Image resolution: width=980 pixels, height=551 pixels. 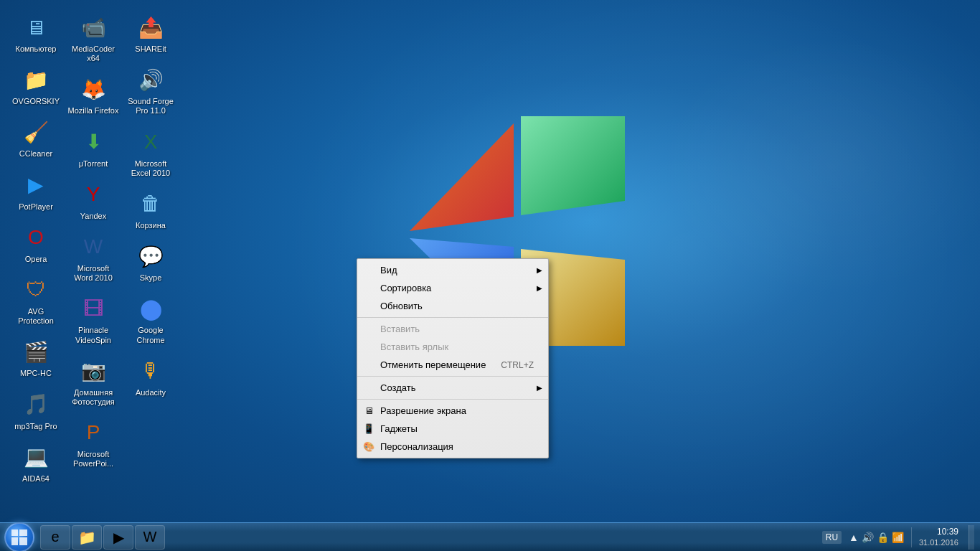 I want to click on tray-volume-icon: 🔊, so click(x=868, y=537).